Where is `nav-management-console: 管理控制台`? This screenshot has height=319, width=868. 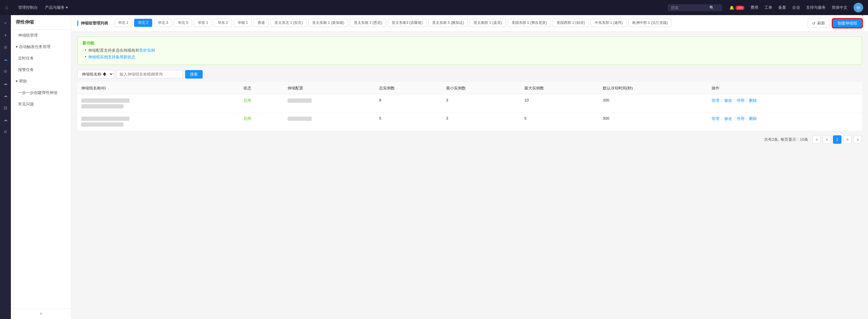 nav-management-console: 管理控制台 is located at coordinates (28, 7).